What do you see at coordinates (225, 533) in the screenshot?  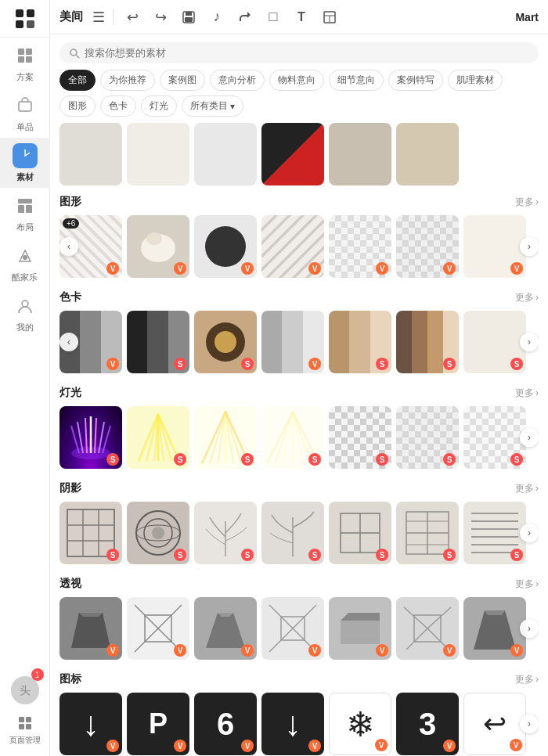 I see `shadow-item-3: S` at bounding box center [225, 533].